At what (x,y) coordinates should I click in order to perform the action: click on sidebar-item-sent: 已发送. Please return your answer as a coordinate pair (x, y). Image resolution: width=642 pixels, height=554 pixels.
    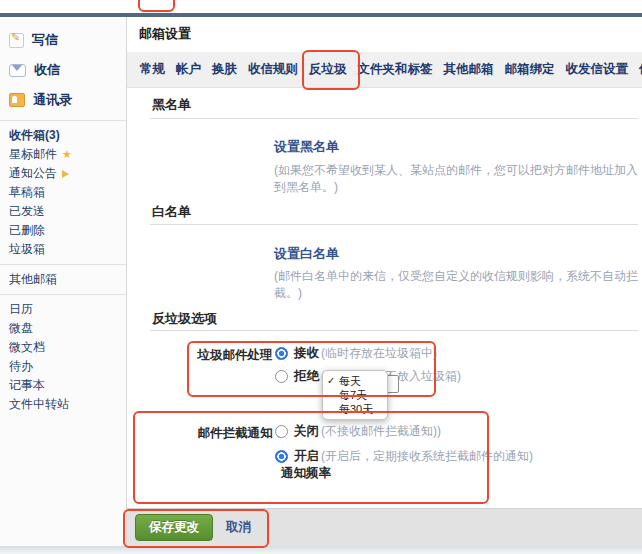
    Looking at the image, I should click on (63, 212).